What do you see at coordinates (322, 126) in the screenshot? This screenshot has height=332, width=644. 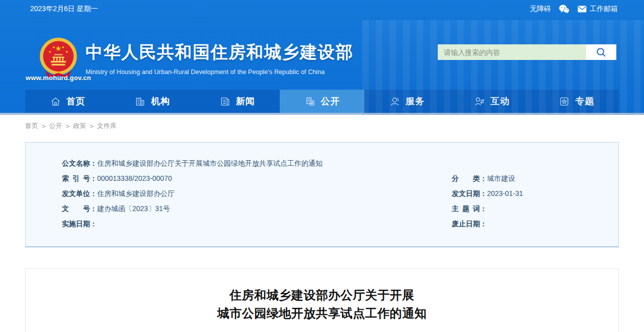 I see `breadcrumb: 首页 > 公开 > 政策 > 文件库` at bounding box center [322, 126].